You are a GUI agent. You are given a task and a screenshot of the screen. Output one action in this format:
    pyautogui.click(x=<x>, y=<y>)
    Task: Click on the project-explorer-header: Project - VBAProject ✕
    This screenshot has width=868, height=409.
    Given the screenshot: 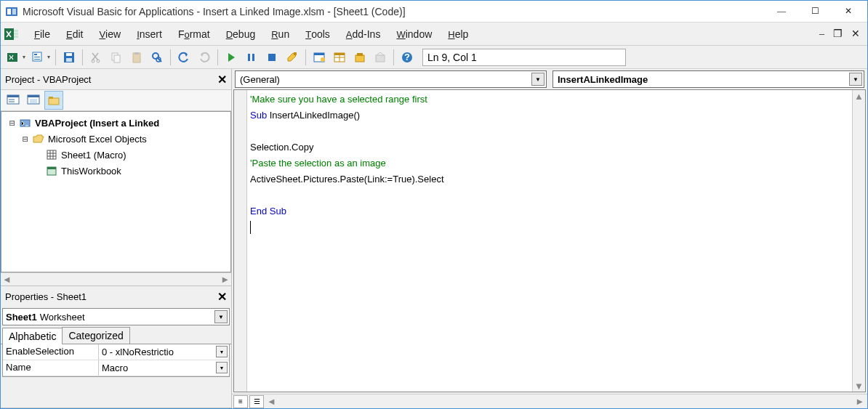 What is the action you would take?
    pyautogui.click(x=116, y=79)
    